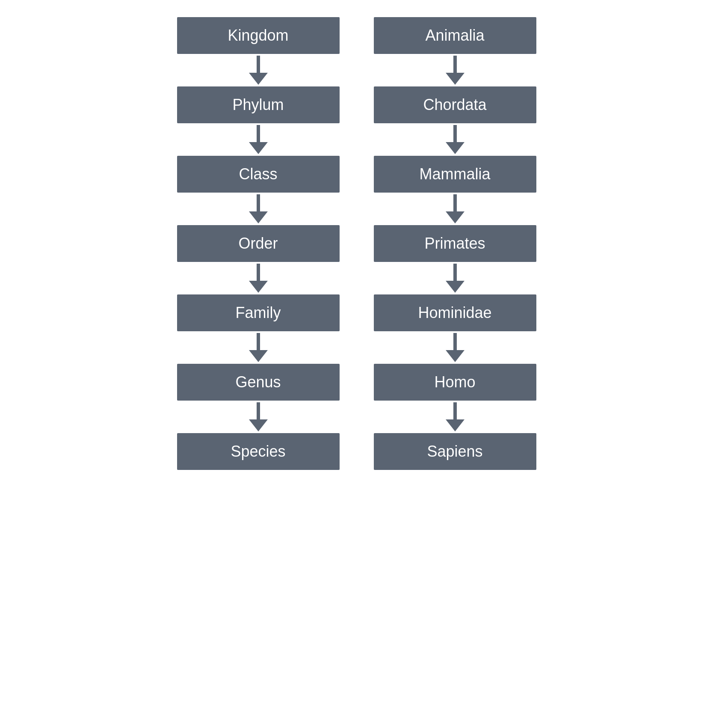  Describe the element at coordinates (455, 382) in the screenshot. I see `value-homo: Homo` at that location.